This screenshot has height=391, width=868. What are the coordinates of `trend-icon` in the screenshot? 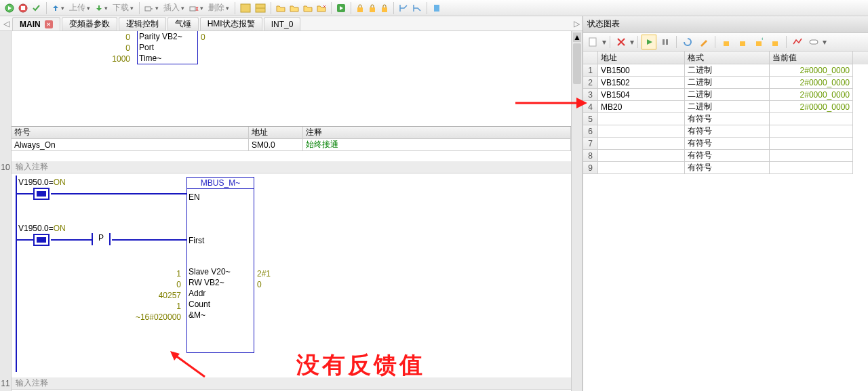 It's located at (797, 42).